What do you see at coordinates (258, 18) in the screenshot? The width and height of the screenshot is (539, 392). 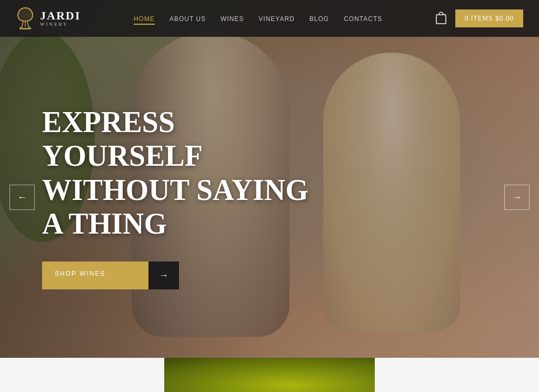 I see `nav-list: HOME ABOUT US WINES VINEYARD BLOG CONTAC…` at bounding box center [258, 18].